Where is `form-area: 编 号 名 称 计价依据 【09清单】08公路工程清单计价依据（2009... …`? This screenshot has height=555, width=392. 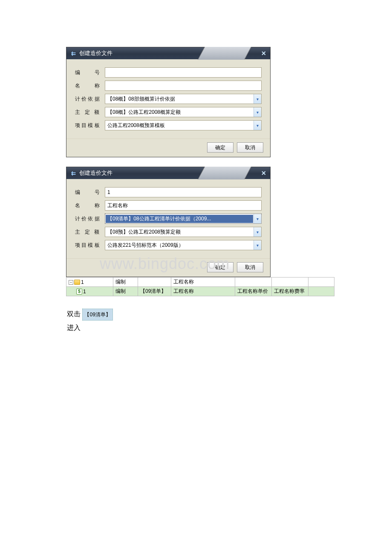
form-area: 编 号 名 称 计价依据 【09清单】08公路工程清单计价依据（2009... … is located at coordinates (168, 219).